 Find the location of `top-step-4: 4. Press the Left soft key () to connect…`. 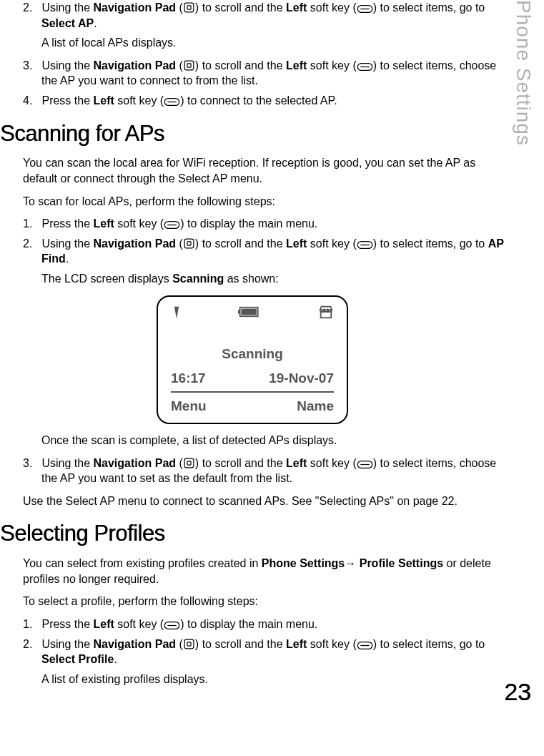

top-step-4: 4. Press the Left soft key () to connect… is located at coordinates (252, 101).